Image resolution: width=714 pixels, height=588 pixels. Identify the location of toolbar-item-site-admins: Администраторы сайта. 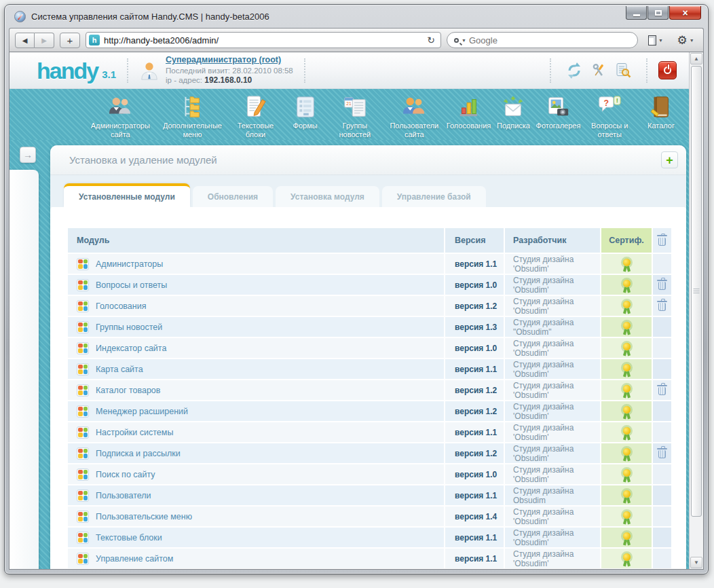
(121, 117).